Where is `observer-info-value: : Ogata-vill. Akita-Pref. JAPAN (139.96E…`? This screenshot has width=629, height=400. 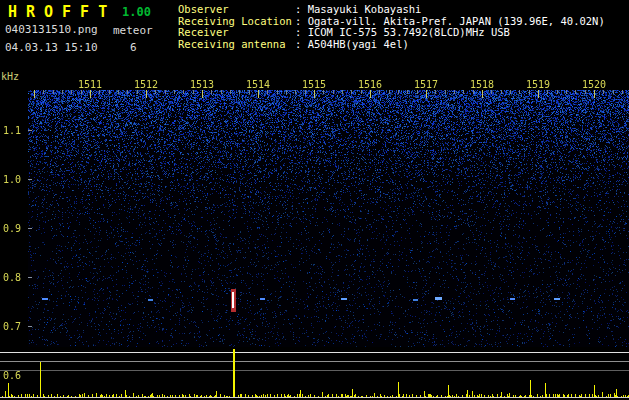
observer-info-value: : Ogata-vill. Akita-Pref. JAPAN (139.96E… is located at coordinates (450, 21).